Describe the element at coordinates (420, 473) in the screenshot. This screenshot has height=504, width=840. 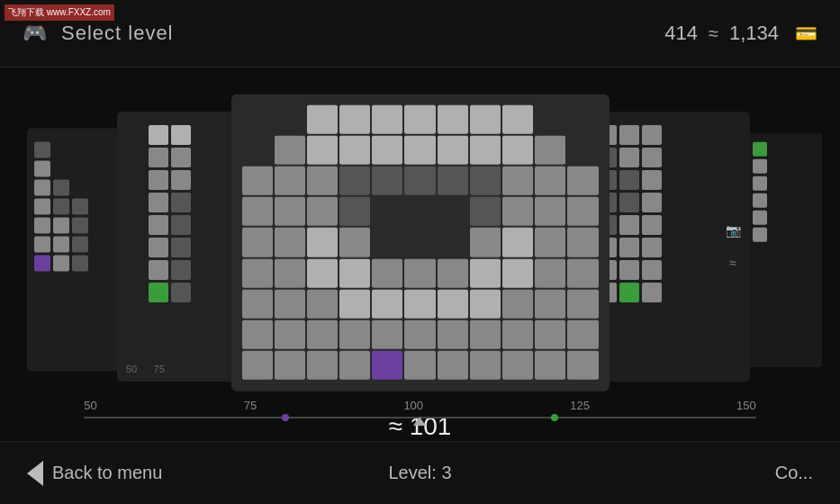
I see `level-indicator: Level: 3` at that location.